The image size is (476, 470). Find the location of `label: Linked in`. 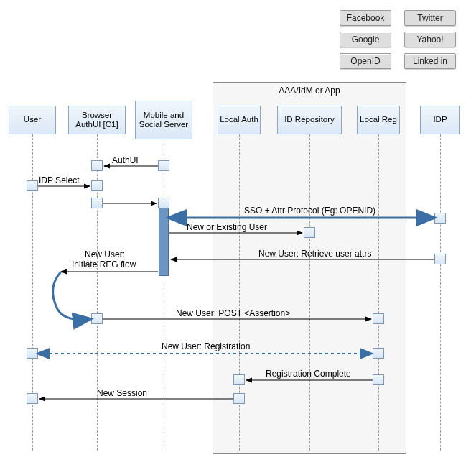

label: Linked in is located at coordinates (430, 61).